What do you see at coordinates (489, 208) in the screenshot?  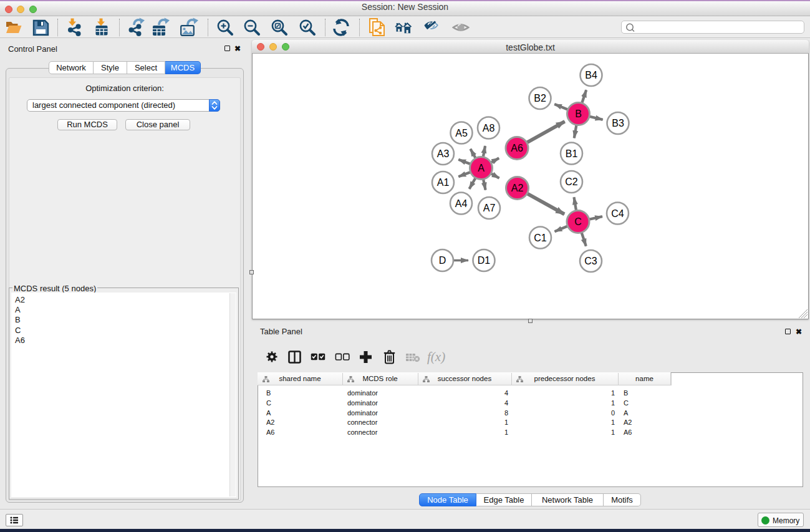 I see `svg-text: A7` at bounding box center [489, 208].